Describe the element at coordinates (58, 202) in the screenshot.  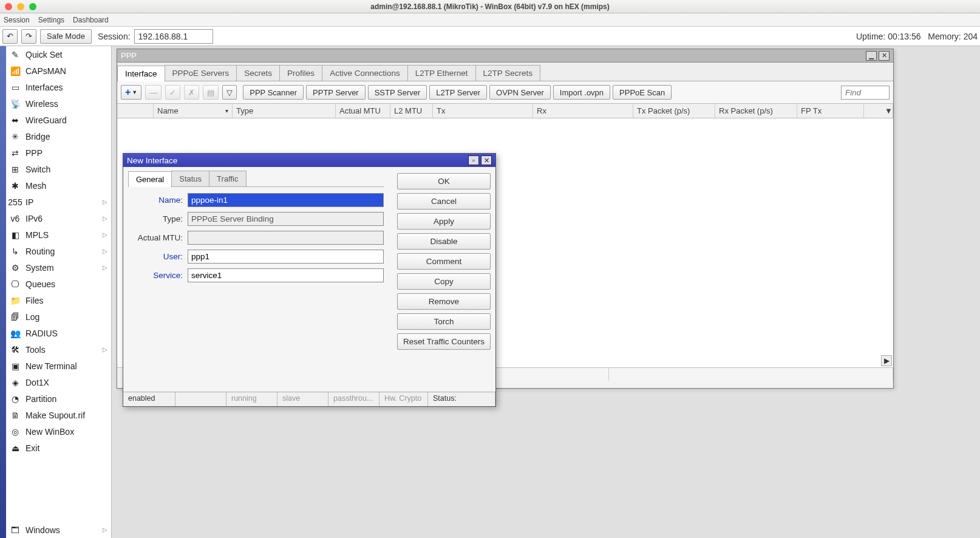
I see `sidebar-item-ip: 255IP▷` at that location.